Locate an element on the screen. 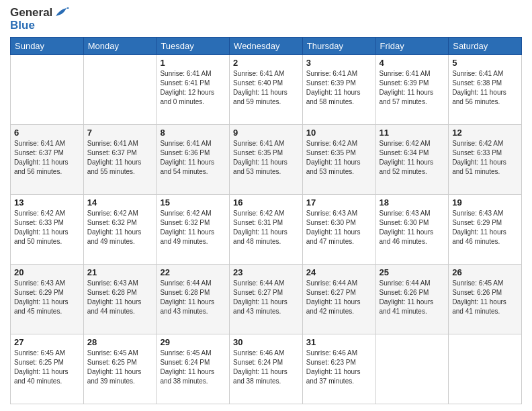 This screenshot has width=532, height=411. weekday-header-monday: Monday is located at coordinates (120, 46).